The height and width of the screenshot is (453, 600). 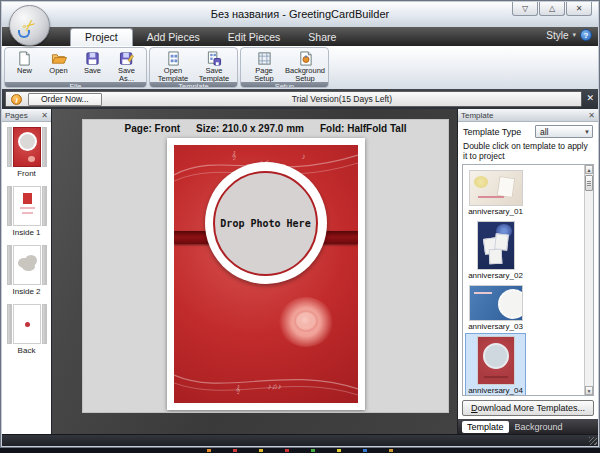 What do you see at coordinates (26, 350) in the screenshot?
I see `page-item-label: Back` at bounding box center [26, 350].